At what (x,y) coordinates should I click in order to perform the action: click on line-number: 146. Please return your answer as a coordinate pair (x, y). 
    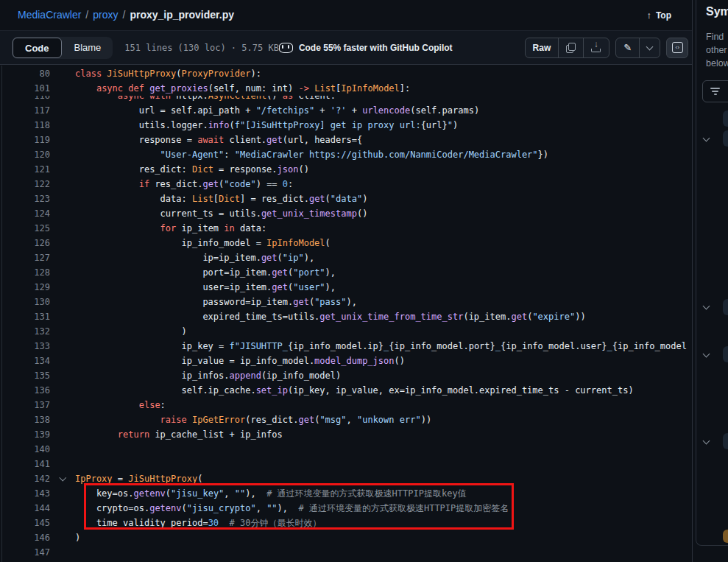
    Looking at the image, I should click on (26, 538).